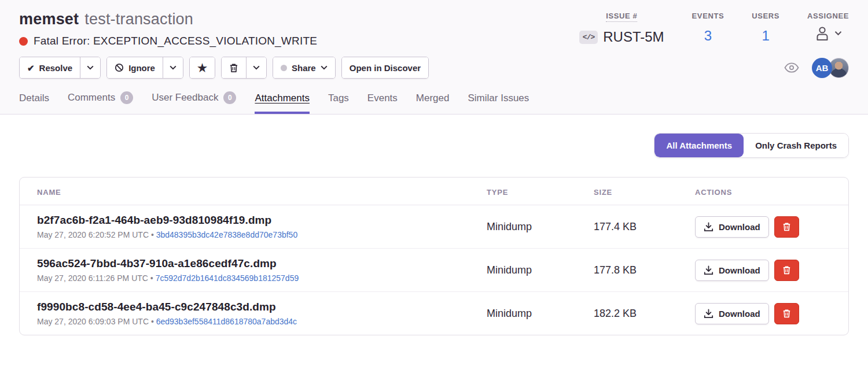  Describe the element at coordinates (838, 34) in the screenshot. I see `assignee-chevron-icon` at that location.